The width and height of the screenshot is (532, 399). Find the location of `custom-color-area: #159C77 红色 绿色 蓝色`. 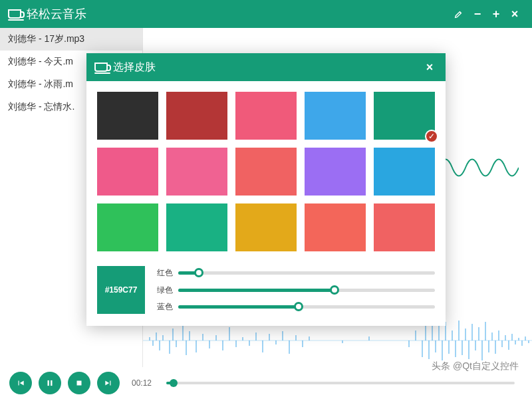

custom-color-area: #159C77 红色 绿色 蓝色 is located at coordinates (266, 293).